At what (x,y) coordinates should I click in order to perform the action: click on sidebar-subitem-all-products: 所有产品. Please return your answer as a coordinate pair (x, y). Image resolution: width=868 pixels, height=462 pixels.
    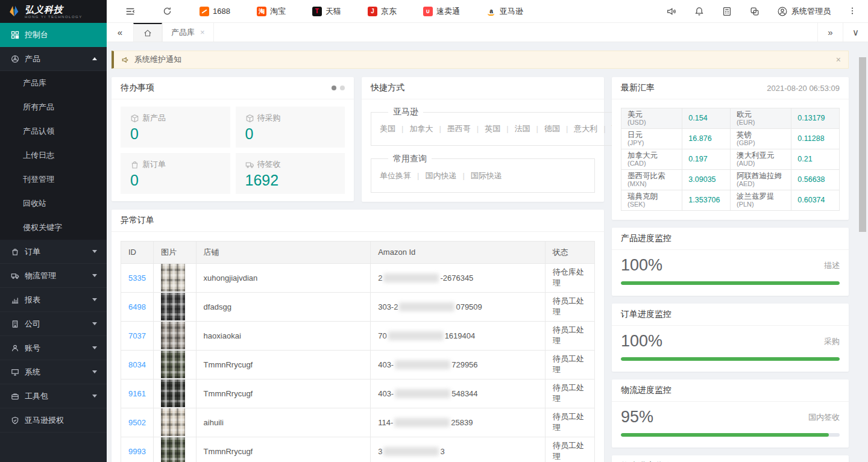
    Looking at the image, I should click on (53, 107).